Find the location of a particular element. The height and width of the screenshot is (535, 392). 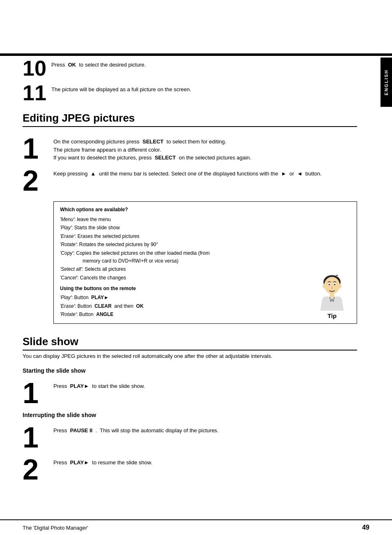

step-11-text: The picture will be displayed as a full … is located at coordinates (204, 88).